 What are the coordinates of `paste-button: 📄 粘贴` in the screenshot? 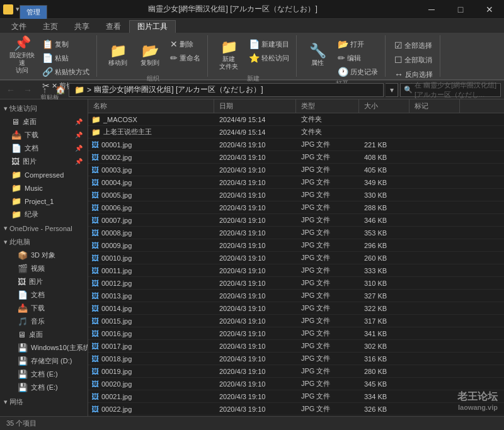 It's located at (66, 58).